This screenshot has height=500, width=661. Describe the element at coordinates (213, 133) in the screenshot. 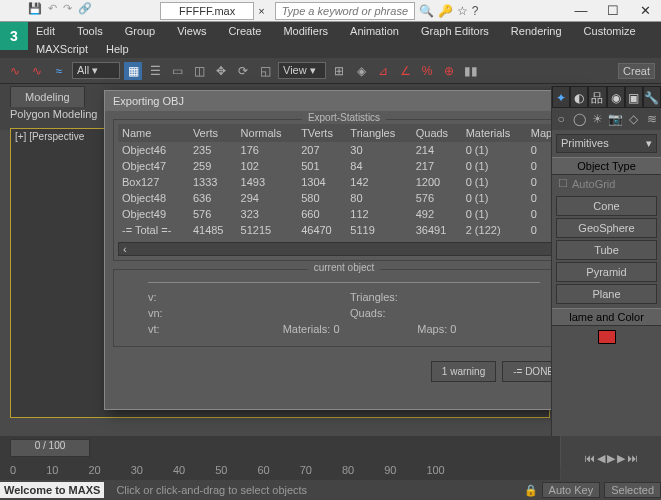

I see `col-header: Verts` at that location.